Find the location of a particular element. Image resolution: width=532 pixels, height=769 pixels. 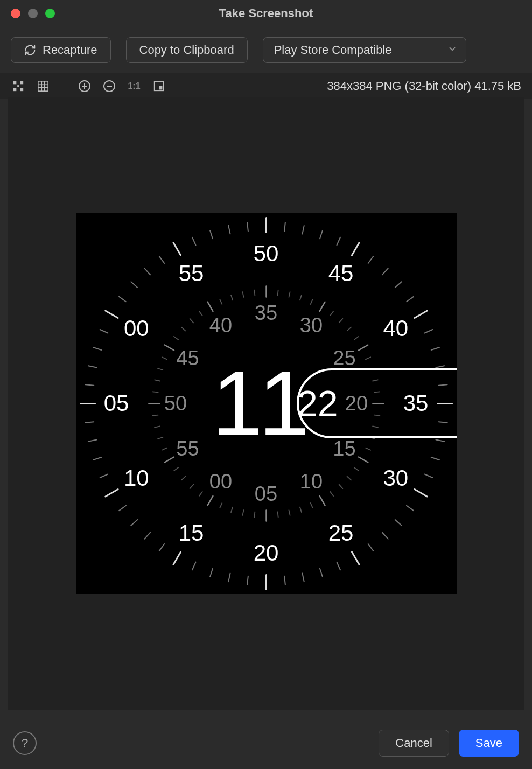

bounds-icon is located at coordinates (159, 86).